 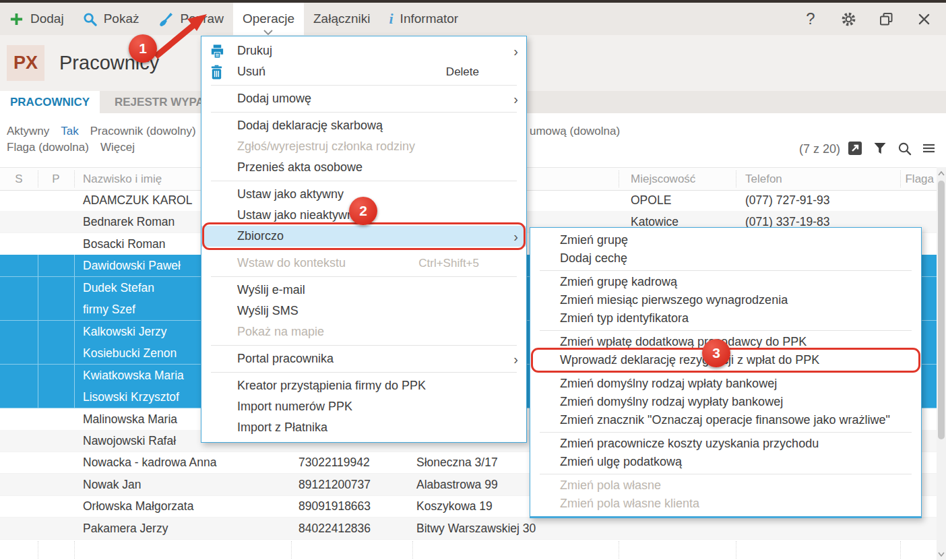 I want to click on search-small-icon, so click(x=904, y=148).